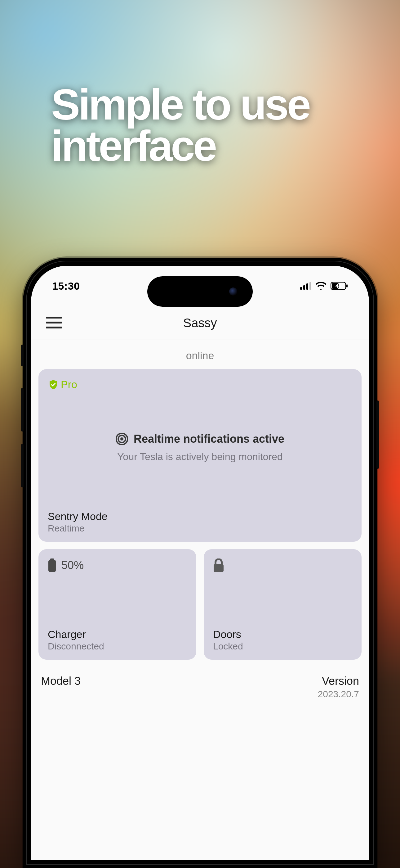  Describe the element at coordinates (200, 286) in the screenshot. I see `status-bar: 15:30 48` at that location.